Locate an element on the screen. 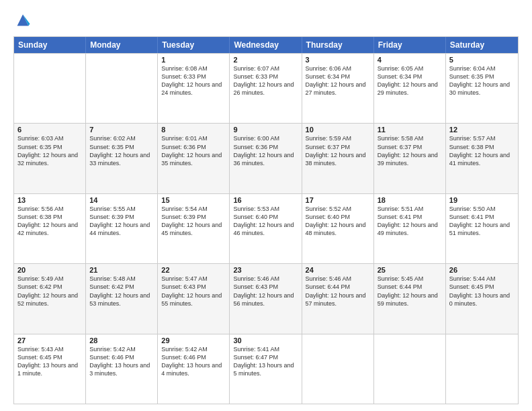  calendar-cell: 16Sunrise: 5:53 AM Sunset: 6:40 PM Dayli… is located at coordinates (266, 228).